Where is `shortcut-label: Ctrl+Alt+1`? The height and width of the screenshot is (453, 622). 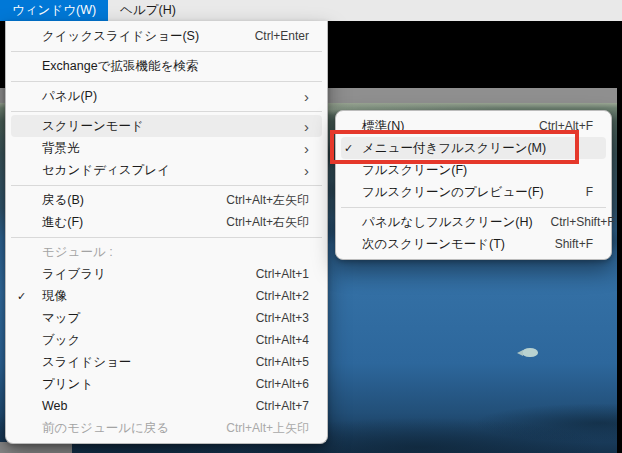
shortcut-label: Ctrl+Alt+1 is located at coordinates (274, 274).